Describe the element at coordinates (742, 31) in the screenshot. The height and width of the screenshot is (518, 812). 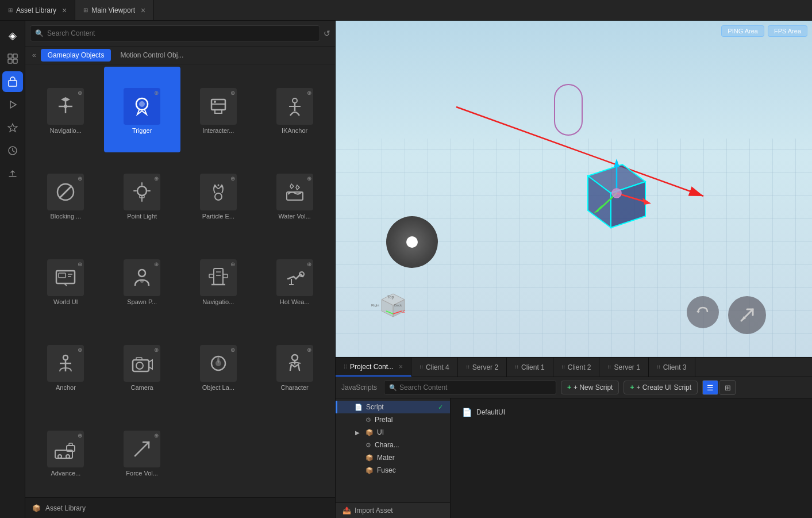
I see `ping-area-badge: PING Area` at that location.